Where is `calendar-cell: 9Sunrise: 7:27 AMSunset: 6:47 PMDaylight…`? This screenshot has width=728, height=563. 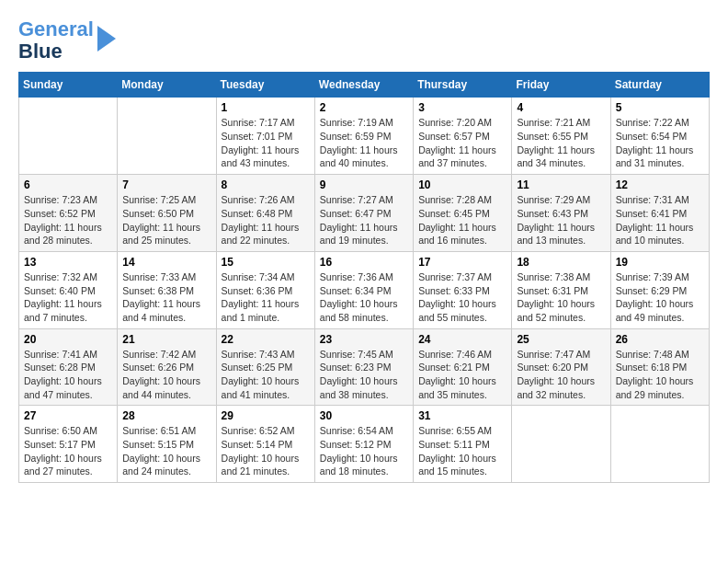 calendar-cell: 9Sunrise: 7:27 AMSunset: 6:47 PMDaylight… is located at coordinates (364, 213).